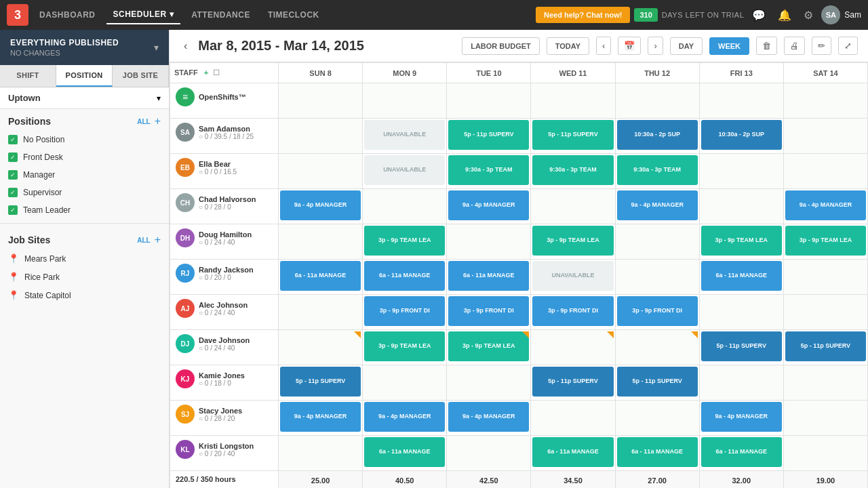 The width and height of the screenshot is (868, 488). Describe the element at coordinates (583, 15) in the screenshot. I see `chat-now-button: Need help? Chat now!` at that location.